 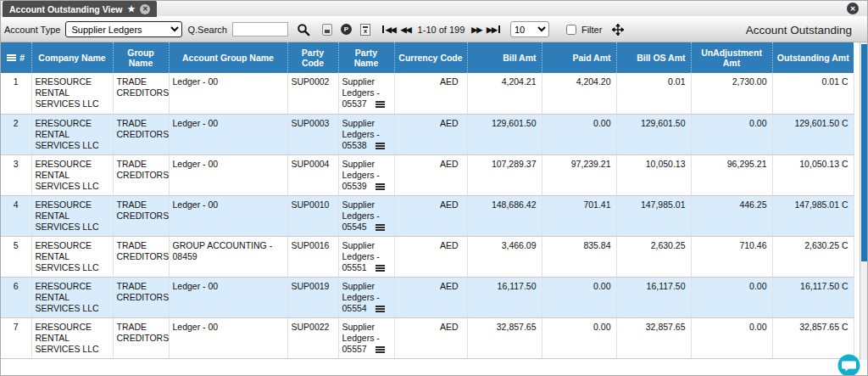 What do you see at coordinates (476, 30) in the screenshot?
I see `next-page-button: ▶▶` at bounding box center [476, 30].